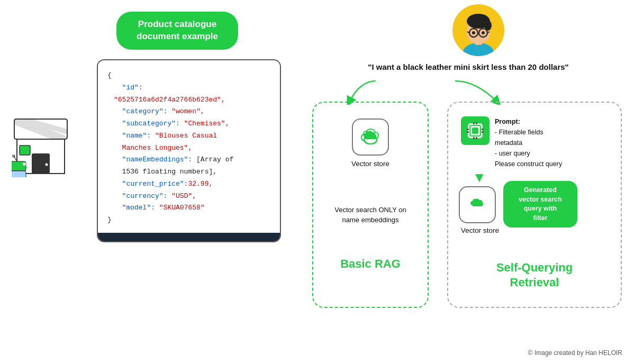 This screenshot has width=635, height=364. What do you see at coordinates (370, 264) in the screenshot?
I see `basic-rag-title: Basic RAG` at bounding box center [370, 264].